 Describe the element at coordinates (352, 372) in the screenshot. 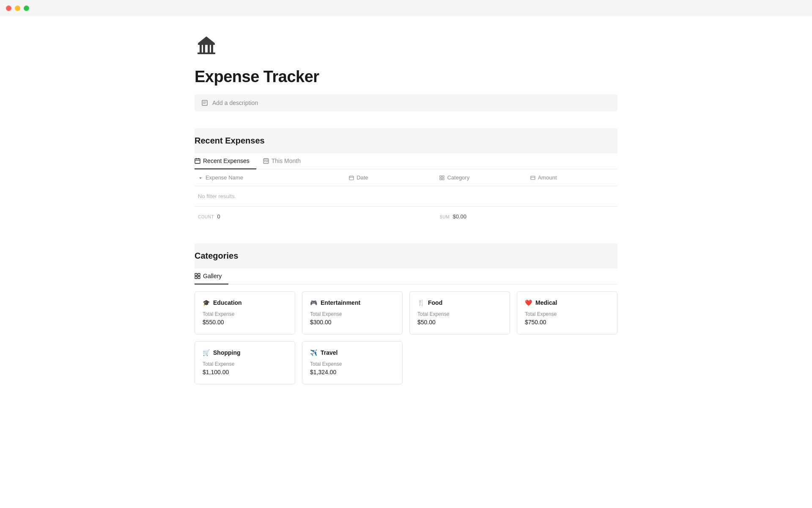

I see `card-travel-value: $1,324.00` at that location.